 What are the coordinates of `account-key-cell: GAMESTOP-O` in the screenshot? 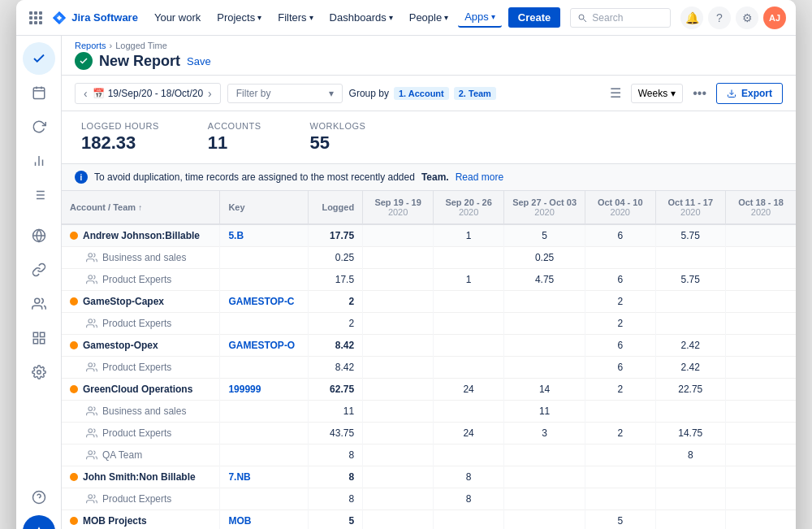 It's located at (264, 346).